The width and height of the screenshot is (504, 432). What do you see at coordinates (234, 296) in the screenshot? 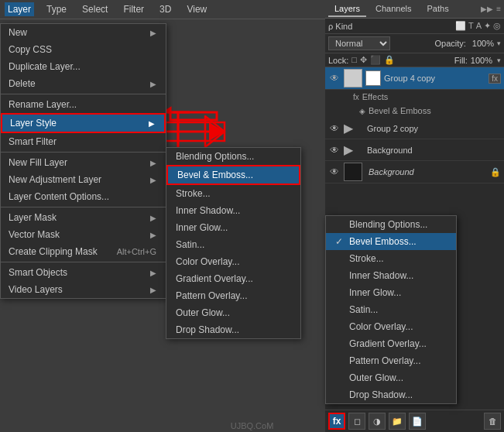
I see `submenu-patternoverlay: Pattern Overlay...` at bounding box center [234, 296].